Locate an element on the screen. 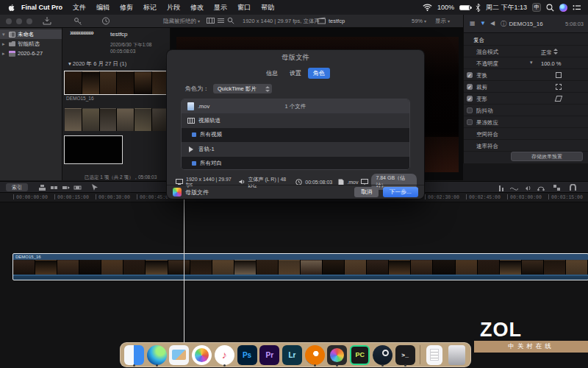 The height and width of the screenshot is (368, 588). insert-clip-icon is located at coordinates (54, 188).